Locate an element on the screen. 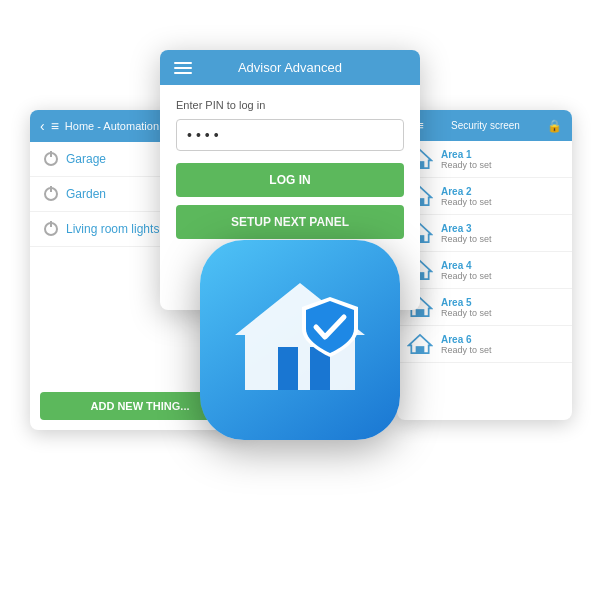 The image size is (600, 600). item-label: Garage is located at coordinates (86, 159).